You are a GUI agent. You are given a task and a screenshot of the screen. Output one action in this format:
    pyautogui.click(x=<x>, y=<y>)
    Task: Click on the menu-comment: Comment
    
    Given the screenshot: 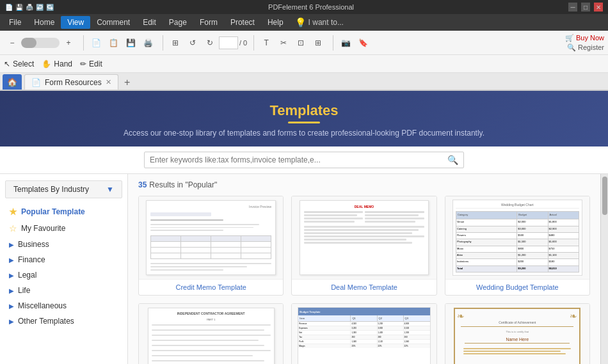 What is the action you would take?
    pyautogui.click(x=113, y=22)
    